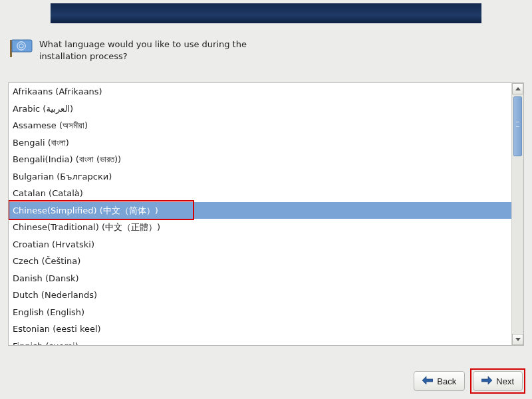 The image size is (532, 399). What do you see at coordinates (260, 126) in the screenshot?
I see `list-item: Assamese (অসমীয়া)` at bounding box center [260, 126].